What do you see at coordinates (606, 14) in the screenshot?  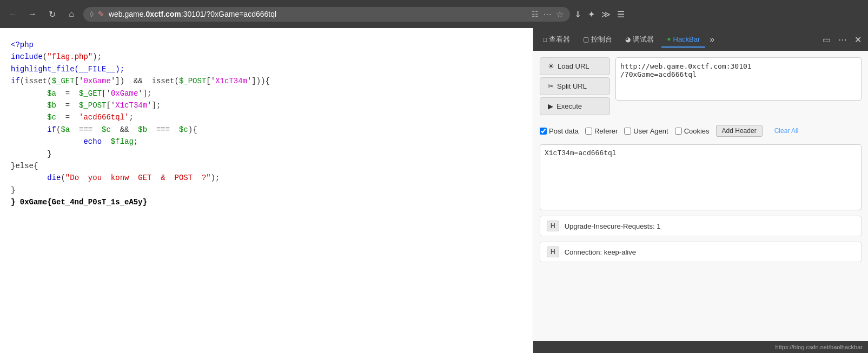 I see `more-menu-icon: ≫` at bounding box center [606, 14].